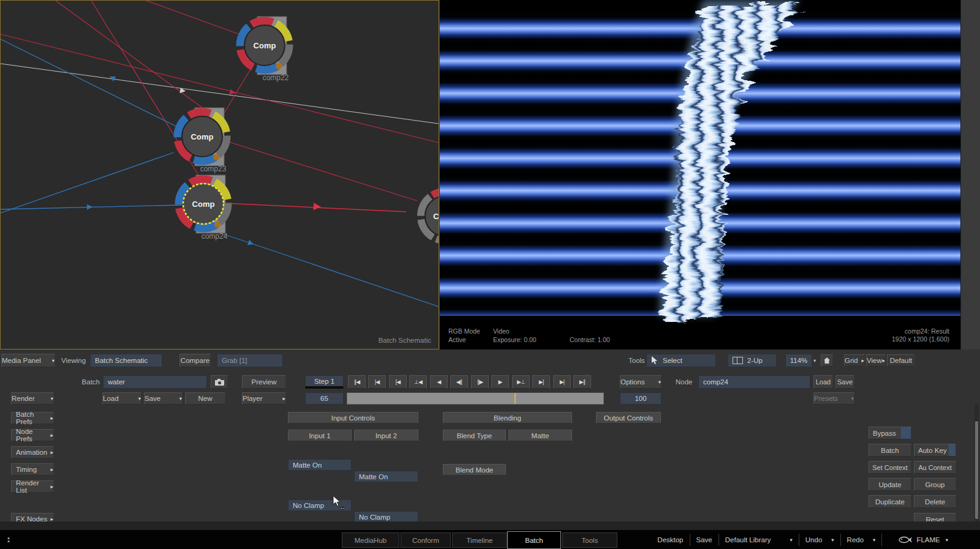  What do you see at coordinates (9, 539) in the screenshot?
I see `eject-icon: ▴ ▴` at bounding box center [9, 539].